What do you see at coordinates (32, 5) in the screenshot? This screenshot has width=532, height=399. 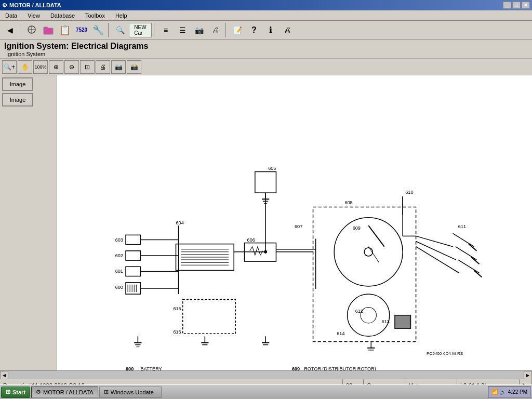 I see `title-bar-left: ⚙ MOTOR / ALLDATA` at bounding box center [32, 5].